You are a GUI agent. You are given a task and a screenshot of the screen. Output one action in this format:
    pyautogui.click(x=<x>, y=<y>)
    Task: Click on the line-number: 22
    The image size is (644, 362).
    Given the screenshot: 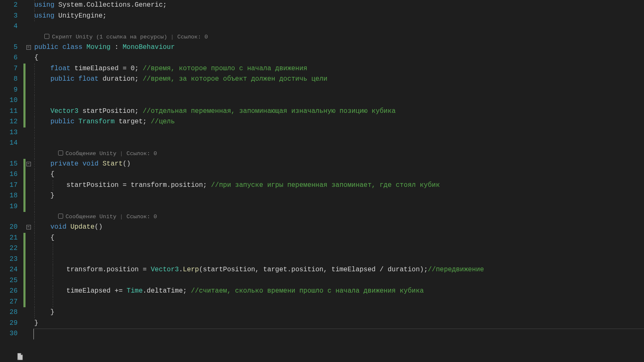 What is the action you would take?
    pyautogui.click(x=9, y=249)
    